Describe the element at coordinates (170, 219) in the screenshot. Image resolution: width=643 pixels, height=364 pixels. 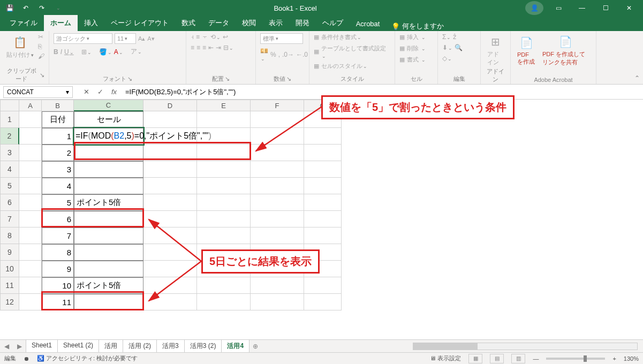
I see `cell-D7` at that location.